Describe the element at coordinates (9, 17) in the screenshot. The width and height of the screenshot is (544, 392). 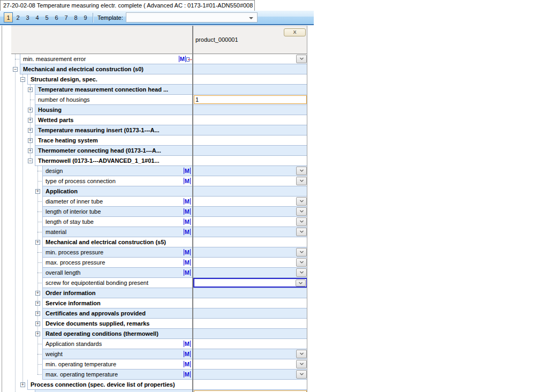
I see `page-button-1: 1` at that location.